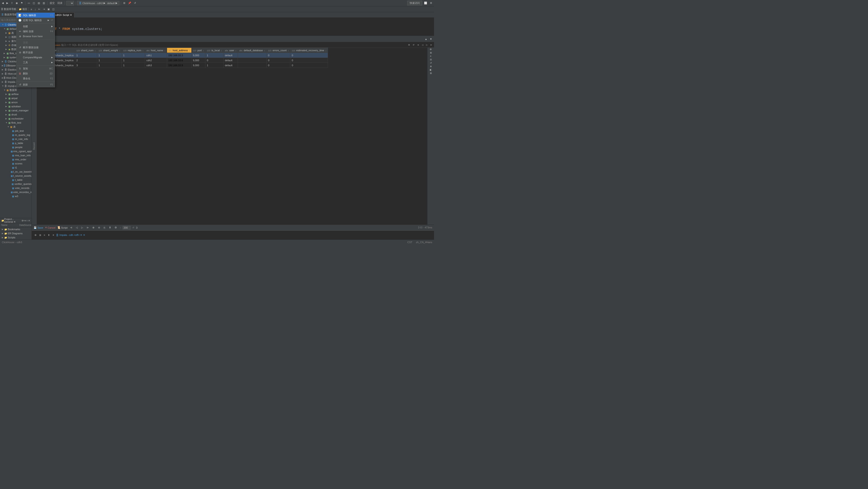  Describe the element at coordinates (16, 172) in the screenshot. I see `tree-t-ec-uw: ▶ ▦ t_ec_uw_baseinfo` at that location.